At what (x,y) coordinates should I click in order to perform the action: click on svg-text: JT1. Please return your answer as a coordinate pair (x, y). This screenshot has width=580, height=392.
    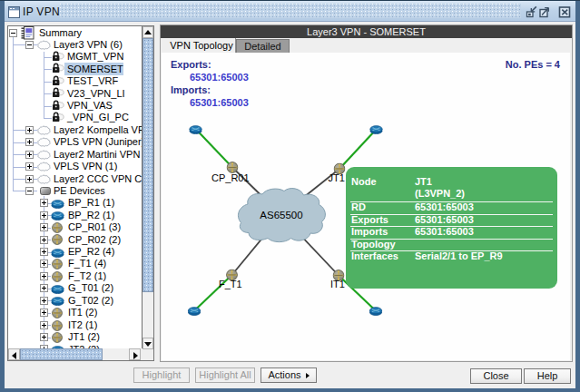
    Looking at the image, I should click on (337, 178).